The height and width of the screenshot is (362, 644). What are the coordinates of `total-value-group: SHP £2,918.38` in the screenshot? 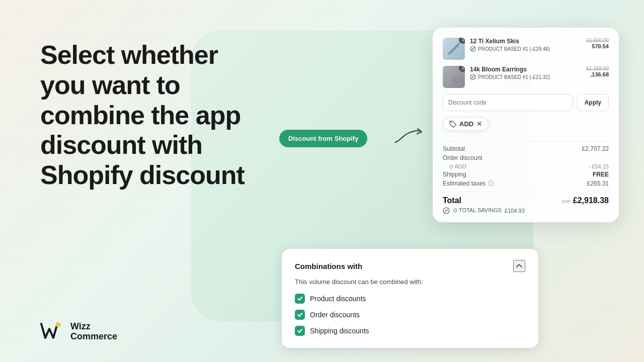 It's located at (585, 201).